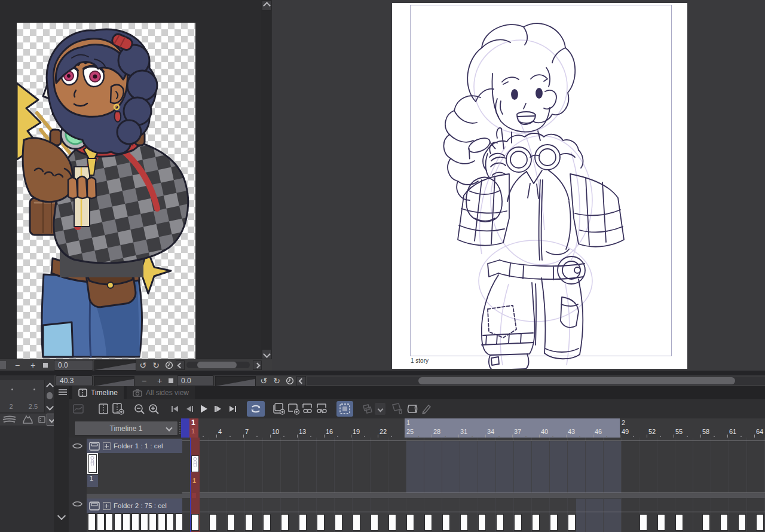  Describe the element at coordinates (45, 365) in the screenshot. I see `fit-to-window-button` at that location.